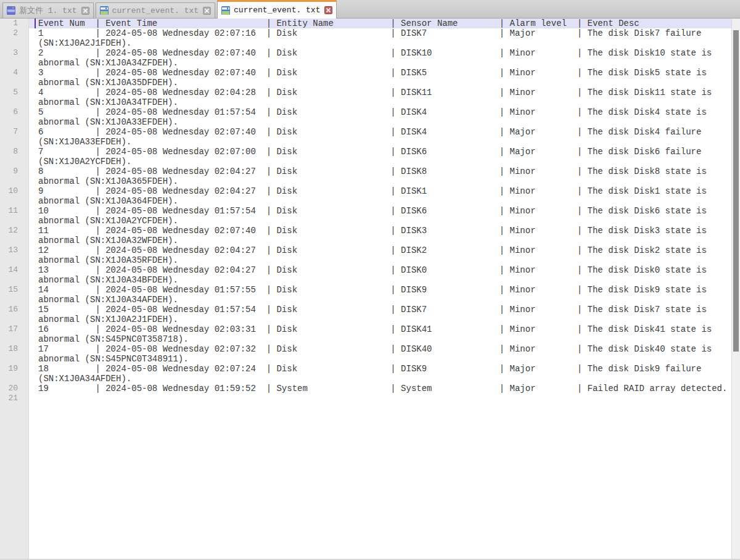  Describe the element at coordinates (380, 78) in the screenshot. I see `line-text: 3 | 2024-05-08 Wednesday 02:07:40 | Disk…` at that location.